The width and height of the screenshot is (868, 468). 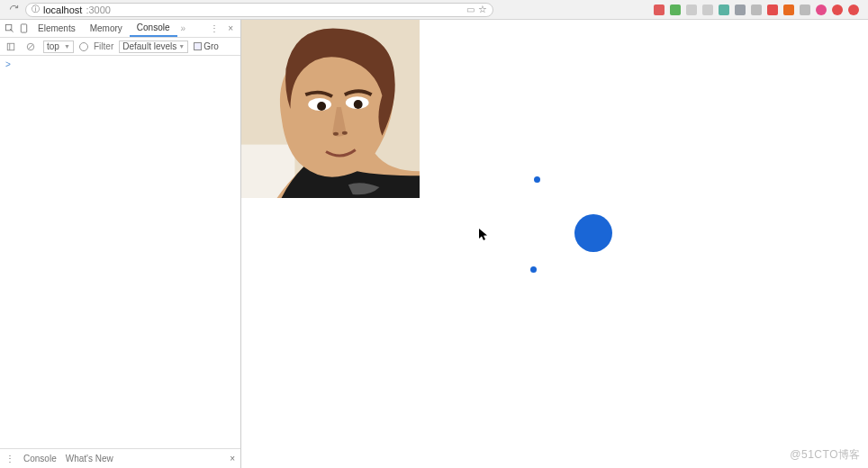 I want to click on tab-memory: Memory, so click(x=106, y=29).